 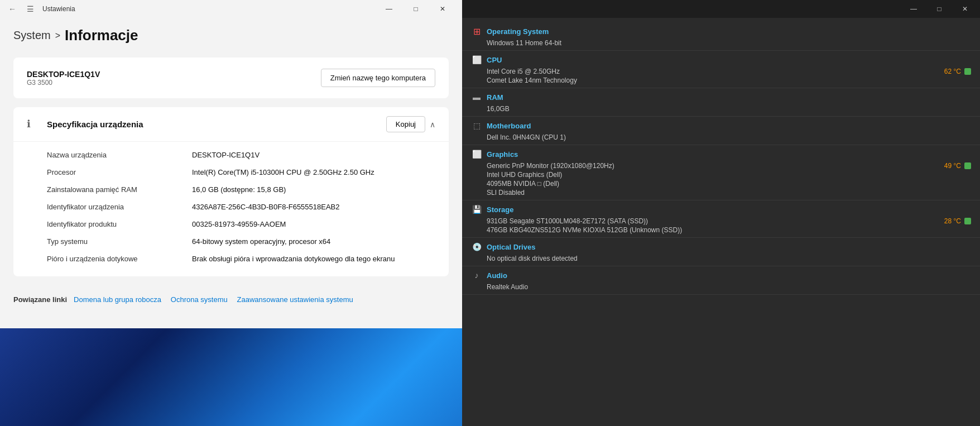 What do you see at coordinates (295, 299) in the screenshot?
I see `related-link-advanced: Zaawansowane ustawienia systemu` at bounding box center [295, 299].